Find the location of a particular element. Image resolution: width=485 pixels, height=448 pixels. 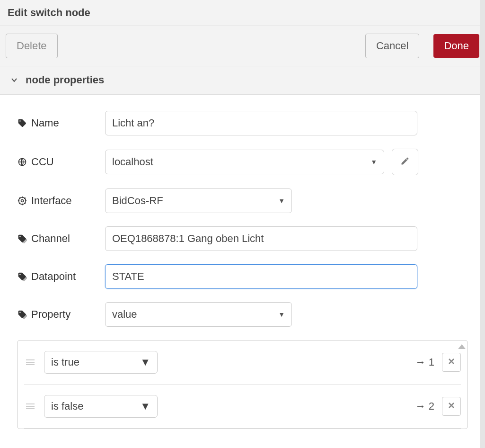

rule-operator-select: is true ▼ is located at coordinates (101, 362).